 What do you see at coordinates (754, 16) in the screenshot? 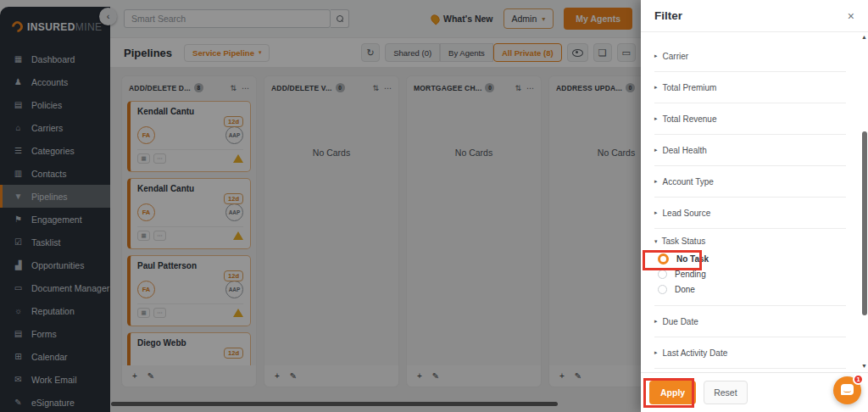
I see `filter-panel-header: Filter ×` at bounding box center [754, 16].